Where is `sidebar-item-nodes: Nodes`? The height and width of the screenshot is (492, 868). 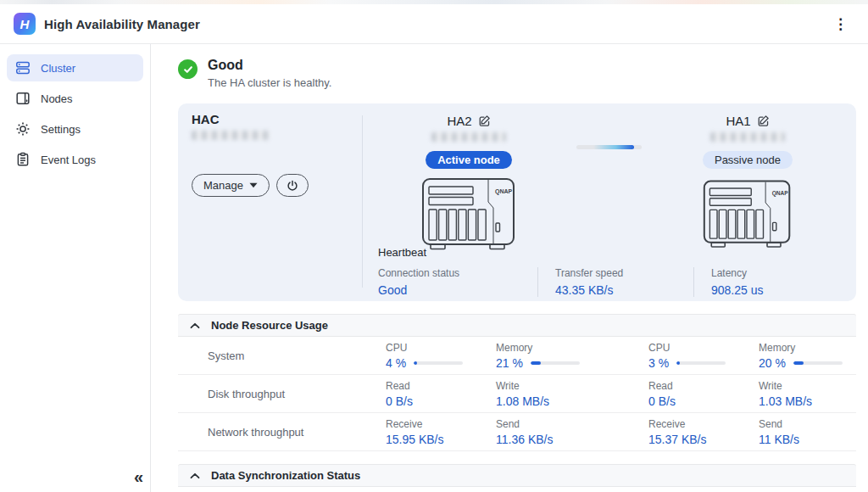
sidebar-item-nodes: Nodes is located at coordinates (75, 98).